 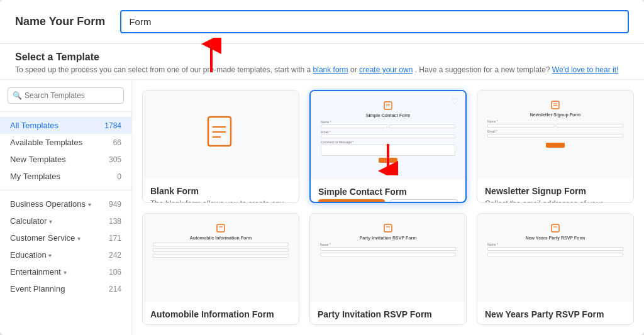 What do you see at coordinates (221, 313) in the screenshot?
I see `card-body-auto: Automobile Information Form` at bounding box center [221, 313].